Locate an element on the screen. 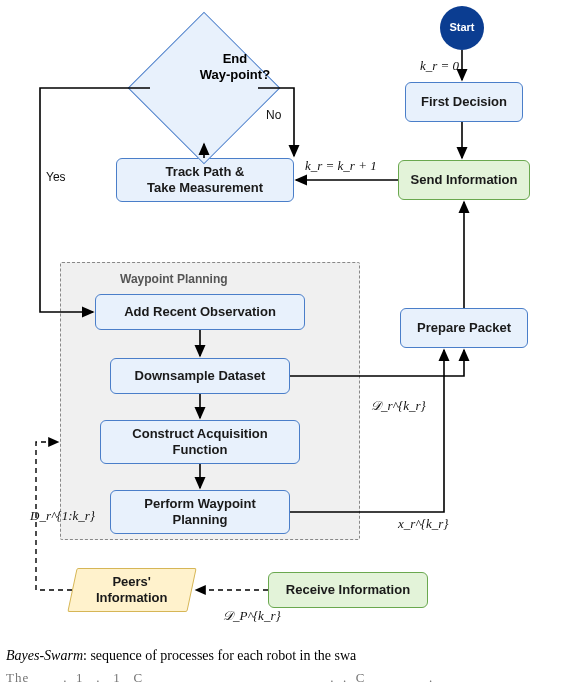  plan-label: Perform Waypoint Planning is located at coordinates (200, 512).